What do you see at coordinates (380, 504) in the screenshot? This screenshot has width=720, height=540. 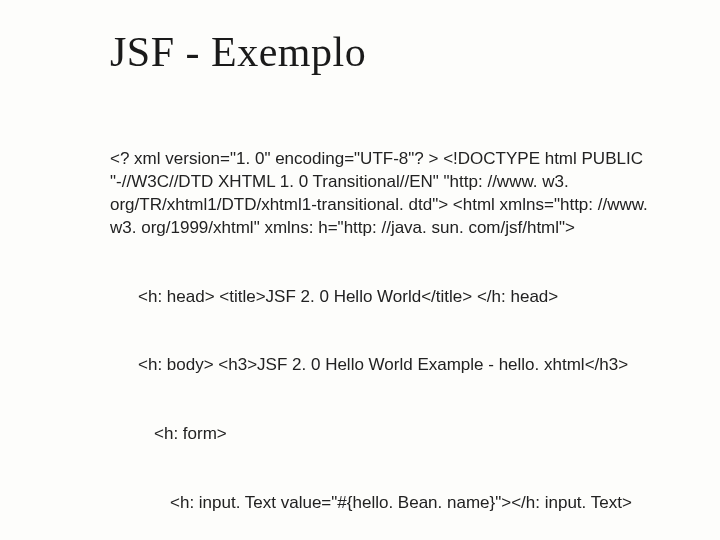 I see `code-line: <h: input. Text value="#{hello. Bean. na…` at bounding box center [380, 504].